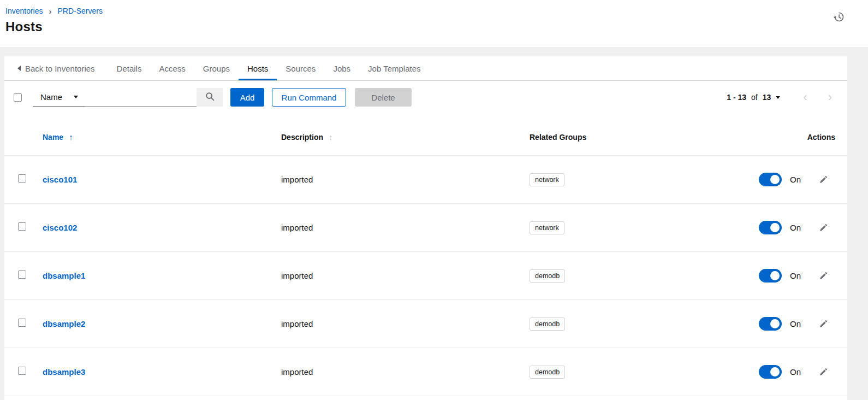  I want to click on table-row: dbsample3 imported demodb On, so click(426, 372).